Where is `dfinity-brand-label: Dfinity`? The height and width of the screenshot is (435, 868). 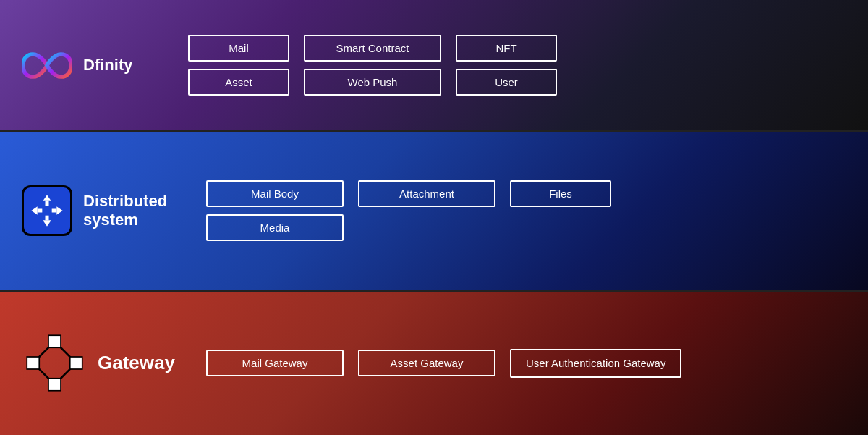
dfinity-brand-label: Dfinity is located at coordinates (108, 65).